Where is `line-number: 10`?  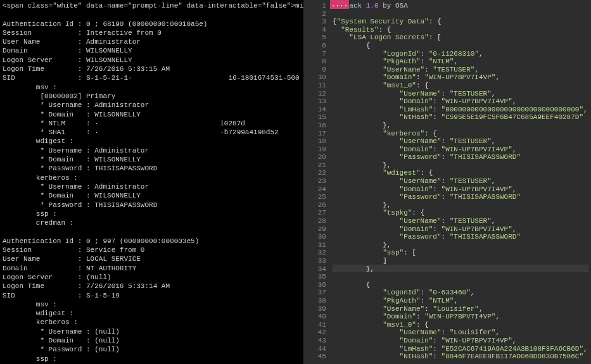 line-number: 10 is located at coordinates (315, 77).